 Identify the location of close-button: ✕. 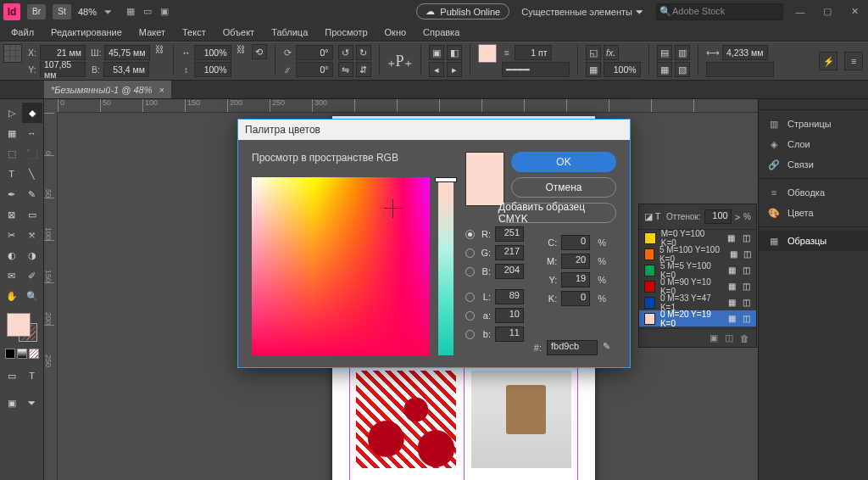
(854, 12).